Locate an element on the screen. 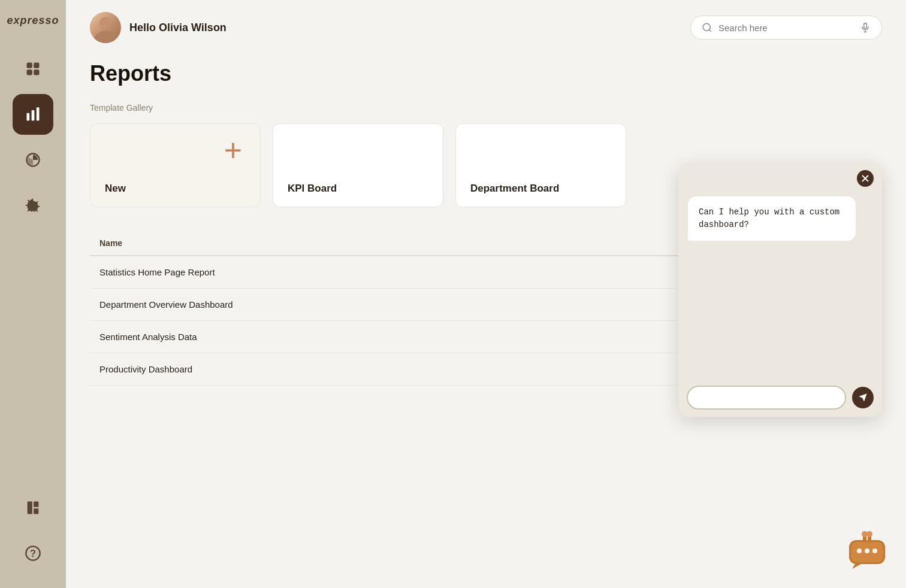 The image size is (906, 588). sidebar-nav is located at coordinates (33, 268).